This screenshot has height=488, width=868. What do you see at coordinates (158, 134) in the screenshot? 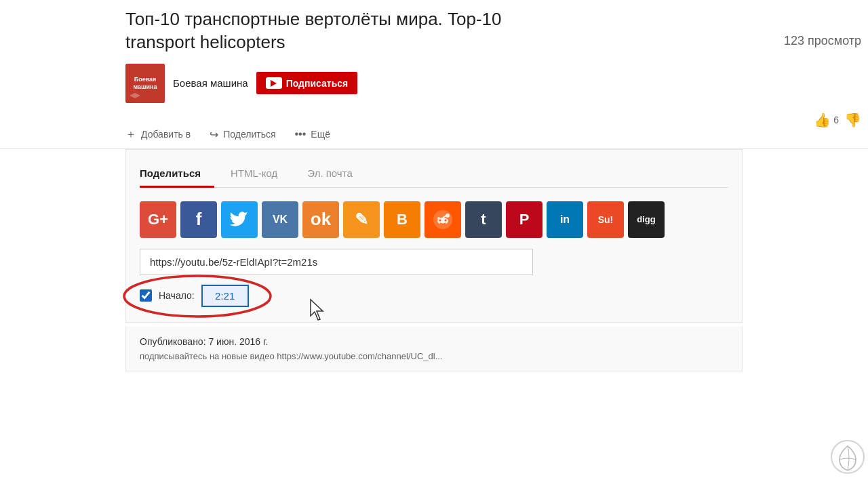
I see `add-to-button: ＋ Добавить в` at bounding box center [158, 134].